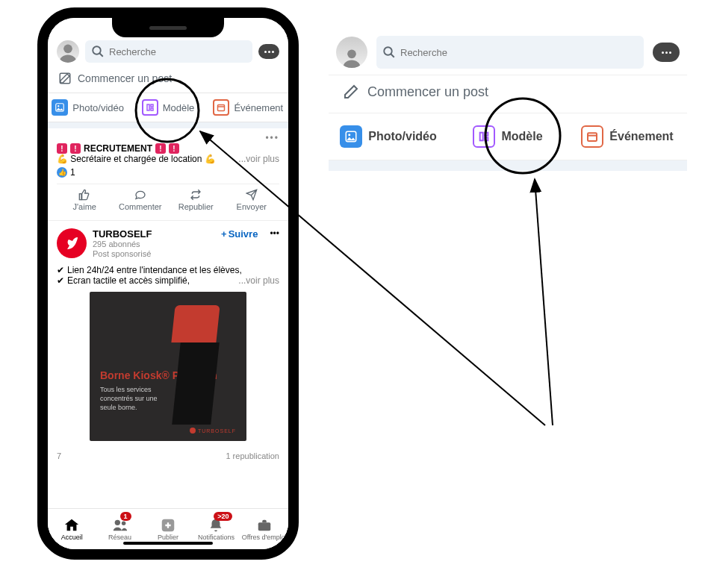 This screenshot has width=702, height=588. What do you see at coordinates (72, 243) in the screenshot?
I see `sponsor-logo` at bounding box center [72, 243].